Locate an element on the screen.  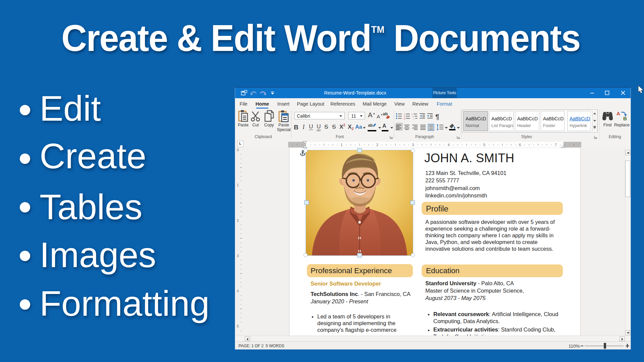
svg-text: 6 is located at coordinates (520, 145).